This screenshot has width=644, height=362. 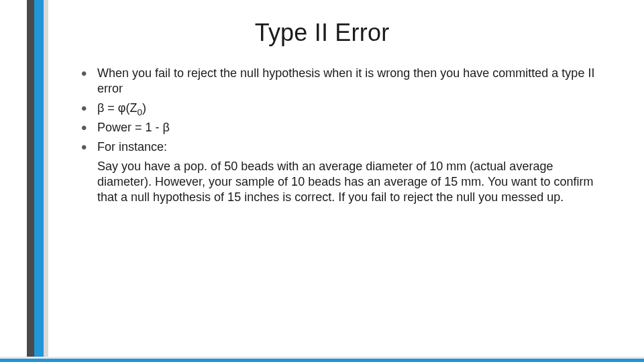 I want to click on bullet-2-sub: 0, so click(x=140, y=113).